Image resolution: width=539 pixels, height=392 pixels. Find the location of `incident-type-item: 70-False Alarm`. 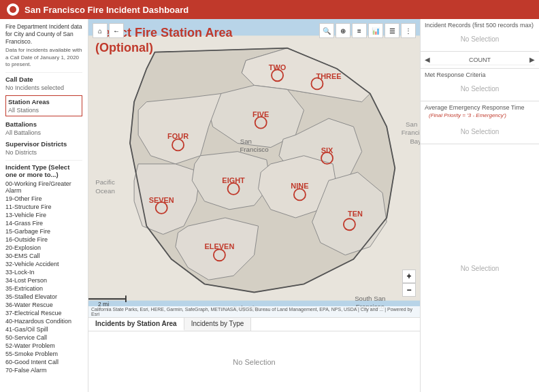

incident-type-item: 70-False Alarm is located at coordinates (44, 370).